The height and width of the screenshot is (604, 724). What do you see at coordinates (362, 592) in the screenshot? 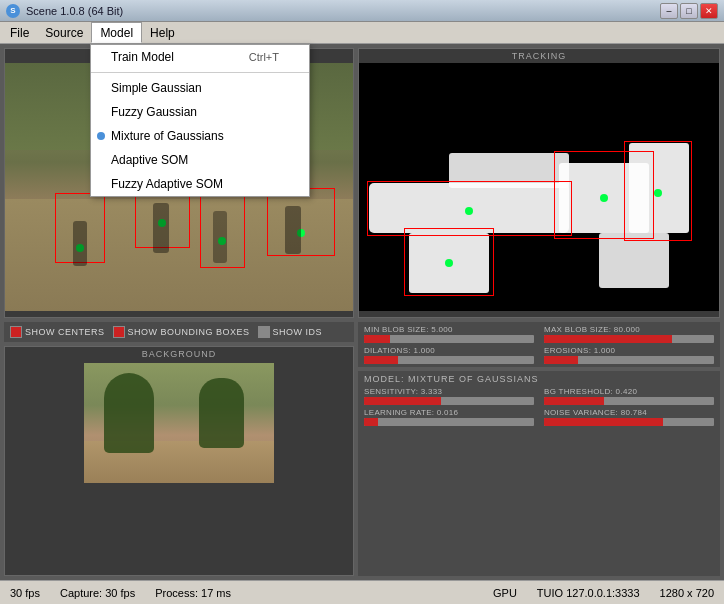
I see `status-bar: 30 fps Capture: 30 fps Process: 17 ms GP…` at bounding box center [362, 592].